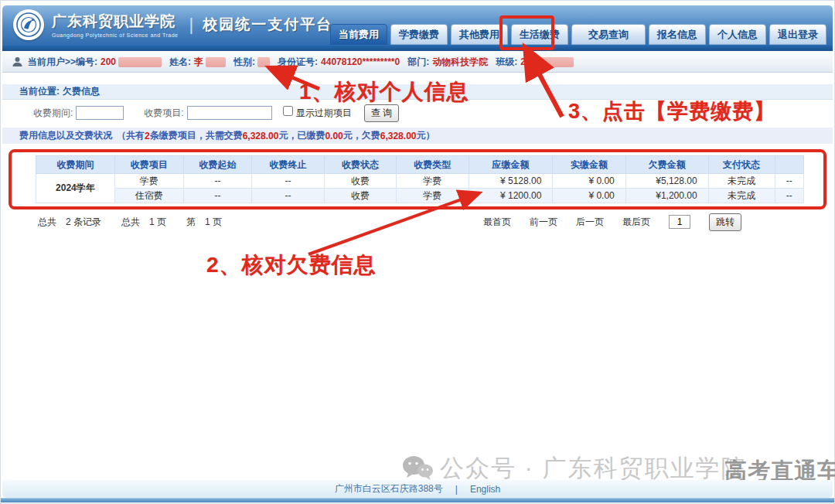  What do you see at coordinates (418, 26) in the screenshot?
I see `app-header: 广东科贸职业学院 Guangdong Polytechnic of Scienc…` at bounding box center [418, 26].